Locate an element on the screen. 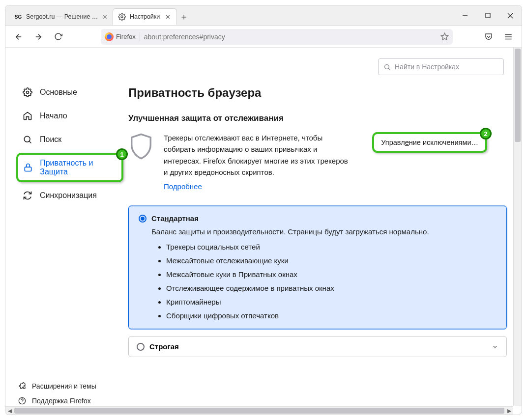  favicon-sergoot: SG is located at coordinates (18, 17).